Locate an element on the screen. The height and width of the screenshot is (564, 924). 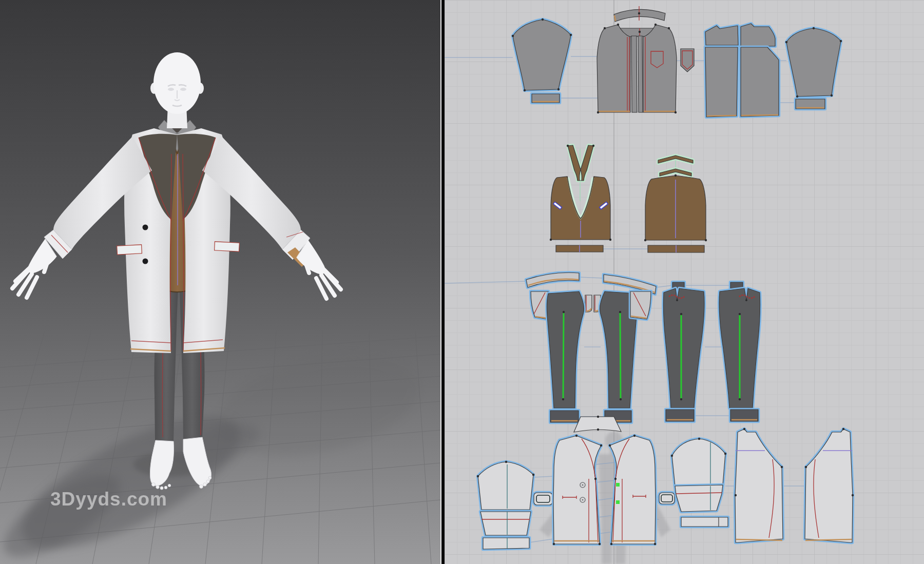
shirt-back-right is located at coordinates (760, 82).